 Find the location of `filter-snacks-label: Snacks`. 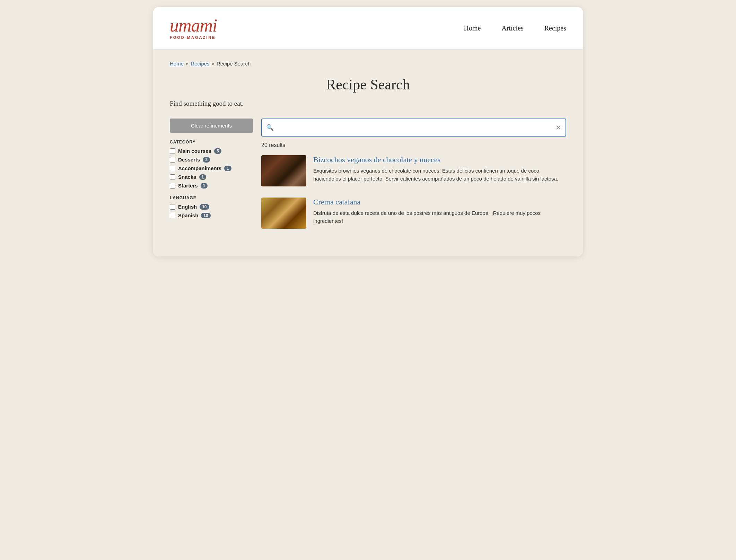

filter-snacks-label: Snacks is located at coordinates (187, 177).